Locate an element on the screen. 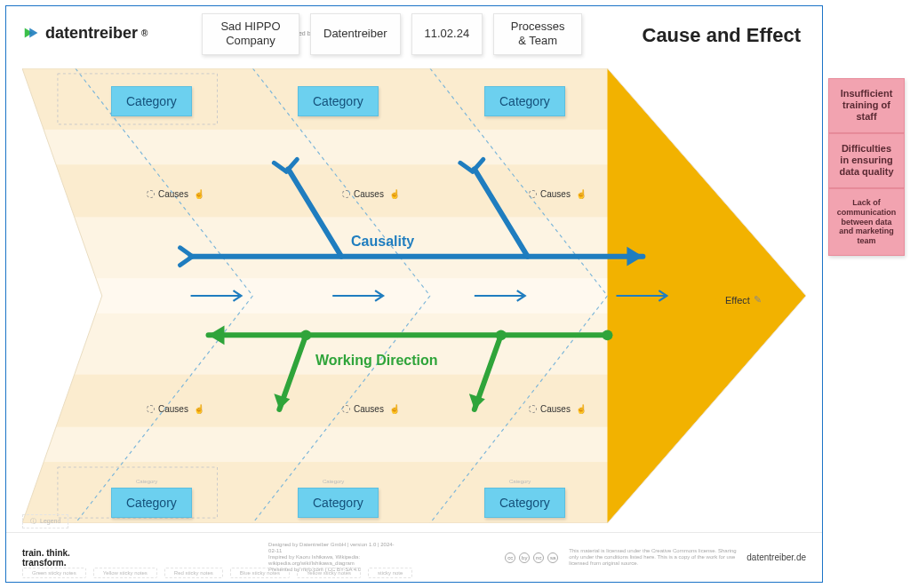  cc-icon: cc is located at coordinates (510, 558).